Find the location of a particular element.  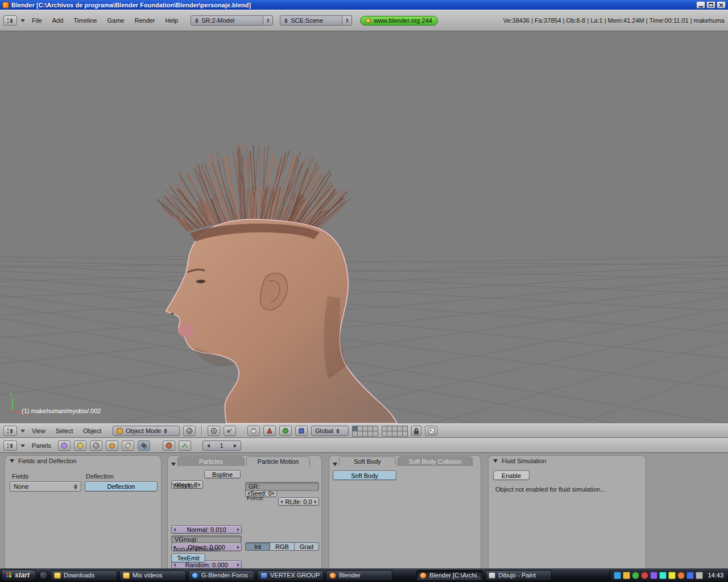

panels-menu: Panels is located at coordinates (42, 446).